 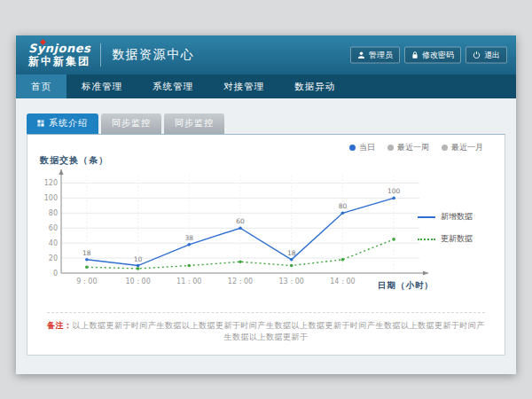 I want to click on topbar: Synjones 新中新集团 数据资源中心 管理员 修改密码, so click(x=266, y=55).